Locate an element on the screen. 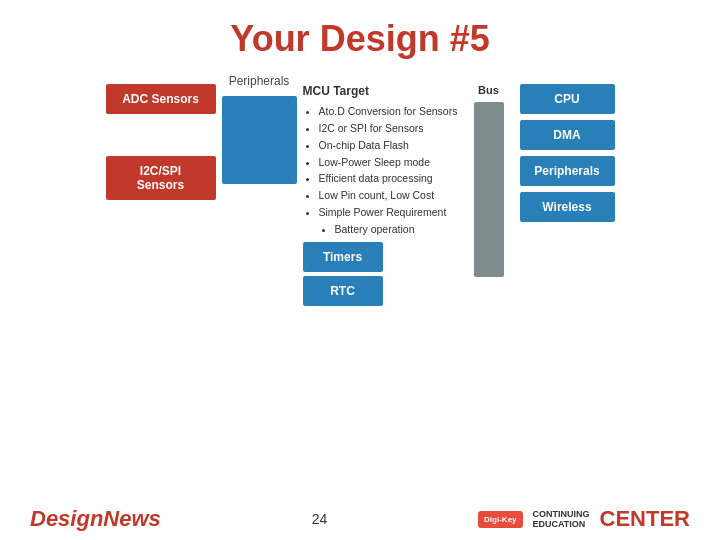 This screenshot has height=540, width=720. rtc-box: RTC is located at coordinates (343, 291).